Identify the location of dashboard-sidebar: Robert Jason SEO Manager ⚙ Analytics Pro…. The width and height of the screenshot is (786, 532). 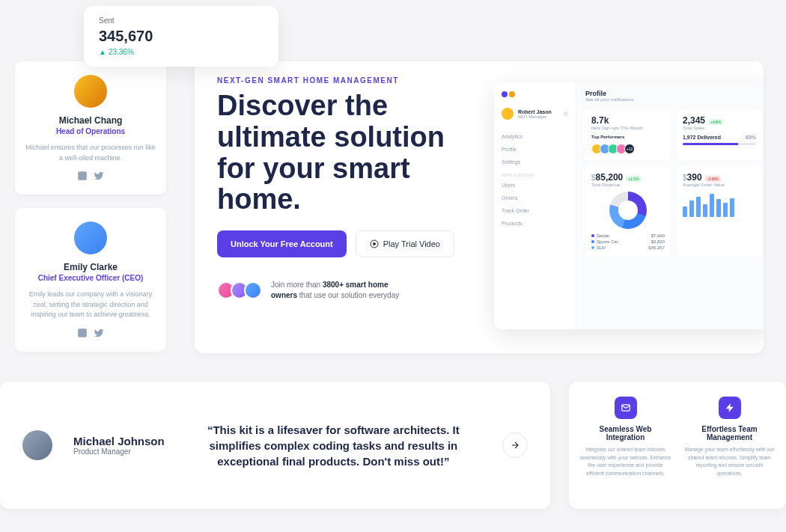
(535, 206).